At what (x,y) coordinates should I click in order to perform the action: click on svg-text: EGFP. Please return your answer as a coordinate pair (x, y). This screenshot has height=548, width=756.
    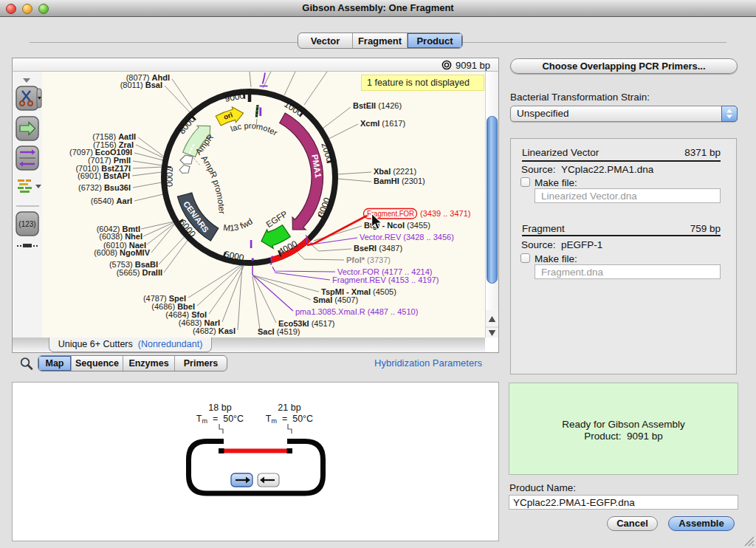
    Looking at the image, I should click on (276, 219).